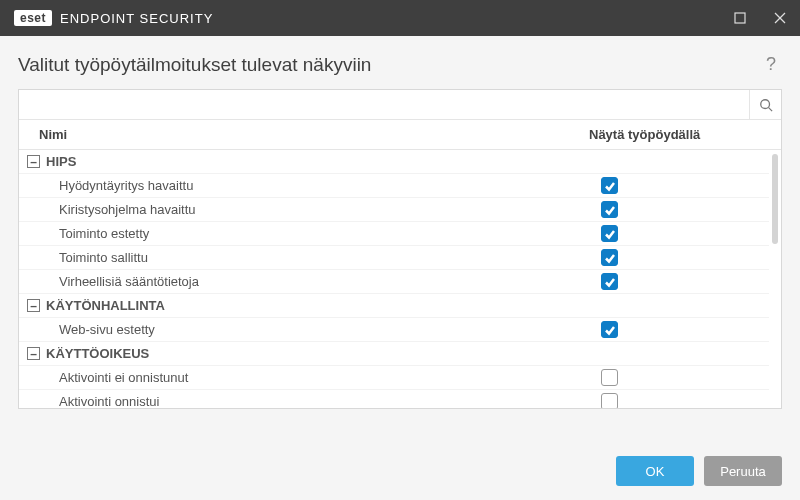 The height and width of the screenshot is (500, 800). What do you see at coordinates (765, 105) in the screenshot?
I see `search-button` at bounding box center [765, 105].